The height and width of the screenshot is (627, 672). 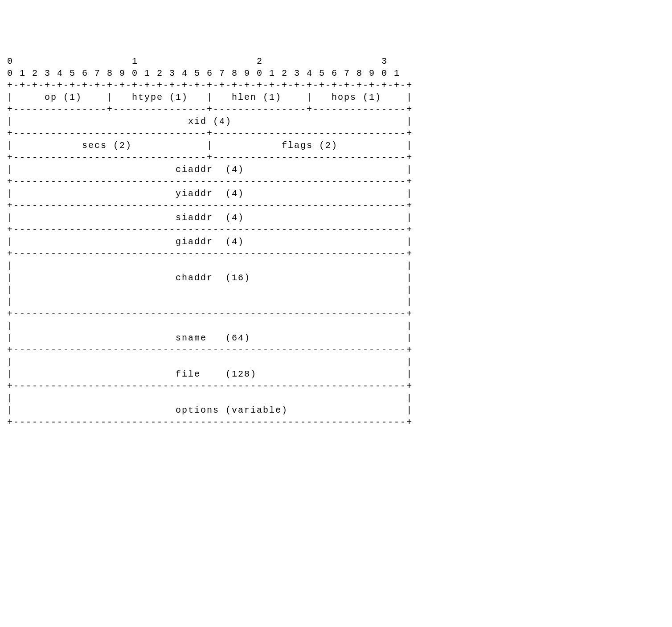 What do you see at coordinates (210, 338) in the screenshot?
I see `row-sname: | sname (64) |` at bounding box center [210, 338].